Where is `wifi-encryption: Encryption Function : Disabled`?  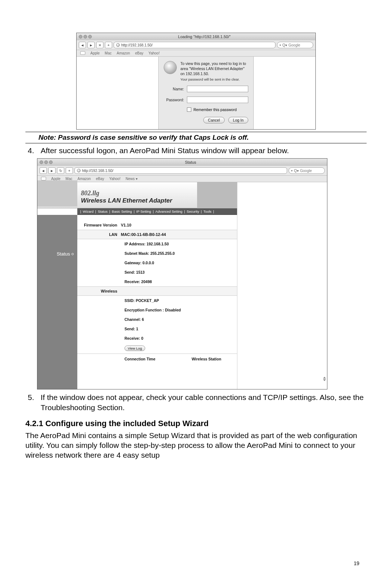
wifi-encryption: Encryption Function : Disabled is located at coordinates (157, 310).